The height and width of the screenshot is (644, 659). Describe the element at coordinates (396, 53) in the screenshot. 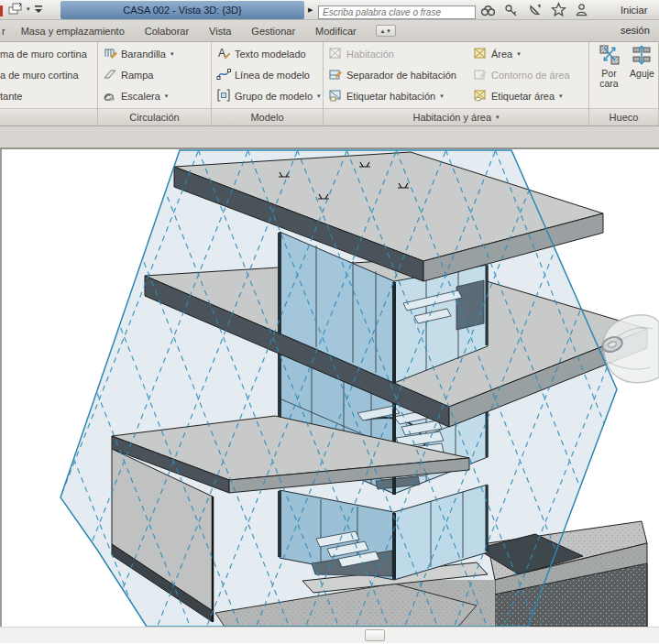

I see `button-habitacion: Habitación` at that location.